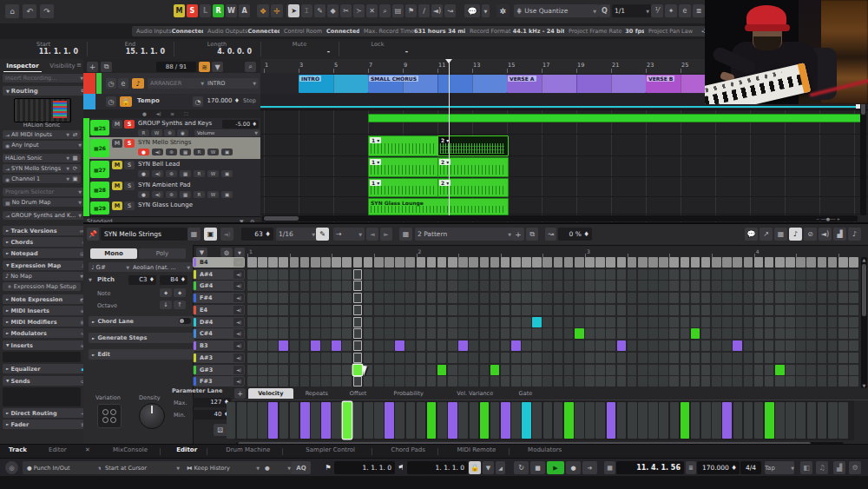  I want to click on section-note-expression: ►Note Expression◩, so click(45, 299).